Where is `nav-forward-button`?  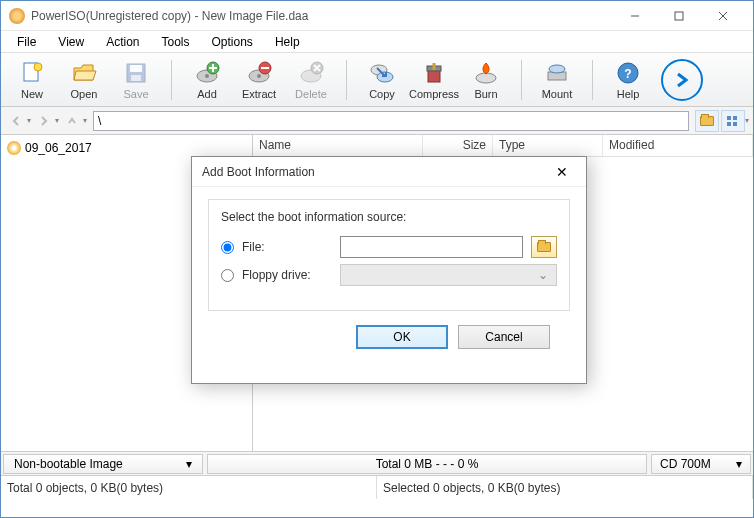
nav-forward-button is located at coordinates (44, 121).